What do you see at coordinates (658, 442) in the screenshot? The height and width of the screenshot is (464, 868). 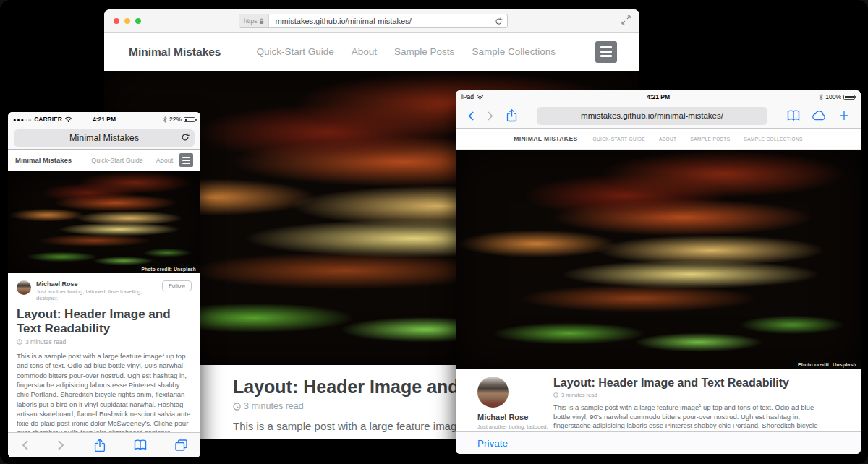 I see `private-browsing-bar: Private` at bounding box center [658, 442].